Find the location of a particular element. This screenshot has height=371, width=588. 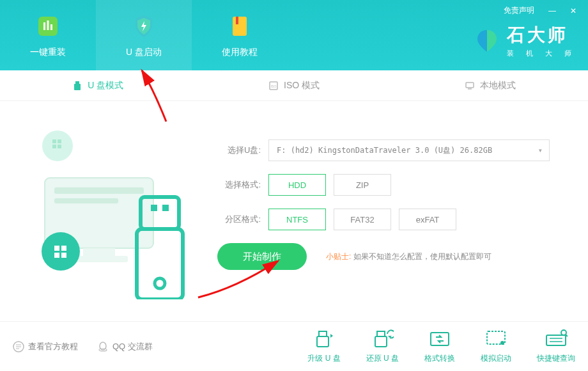

shield-bolt-icon is located at coordinates (144, 26).